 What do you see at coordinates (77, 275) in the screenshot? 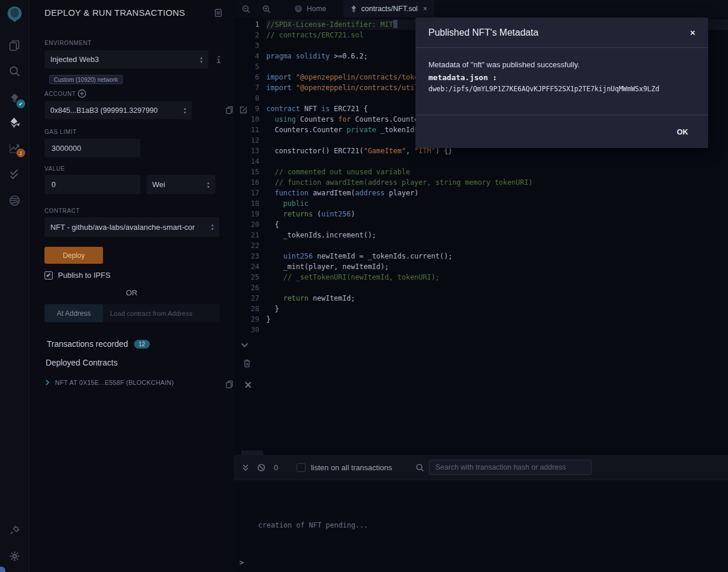
I see `publish-ipfs-row: ✔ Publish to IPFS` at bounding box center [77, 275].